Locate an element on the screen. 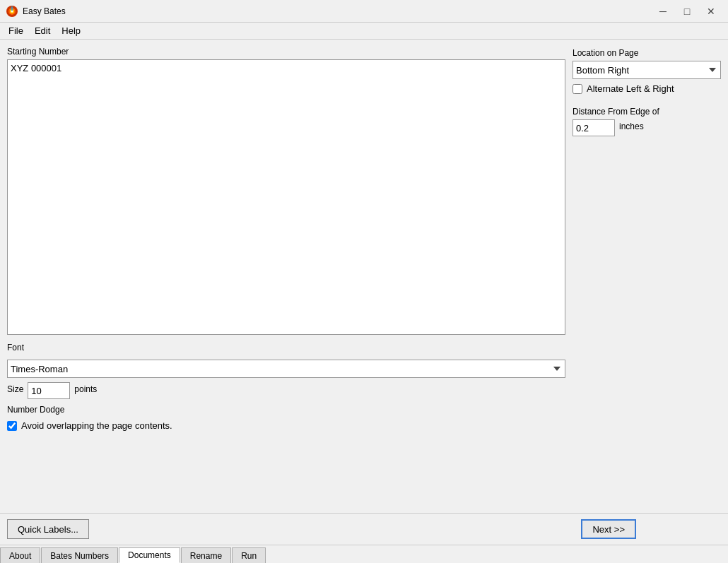 This screenshot has width=728, height=563. tab-about: About is located at coordinates (20, 555).